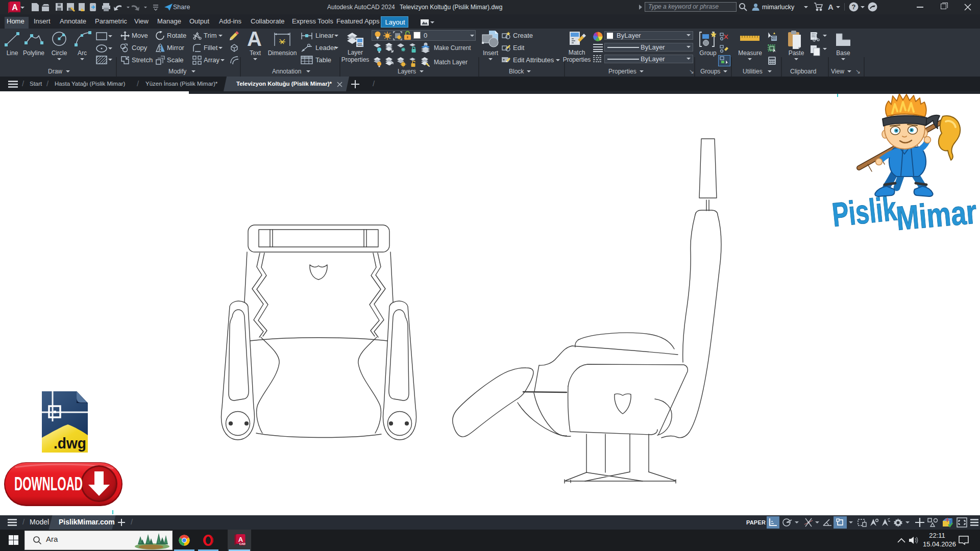  I want to click on svg-text: Mimar, so click(937, 214).